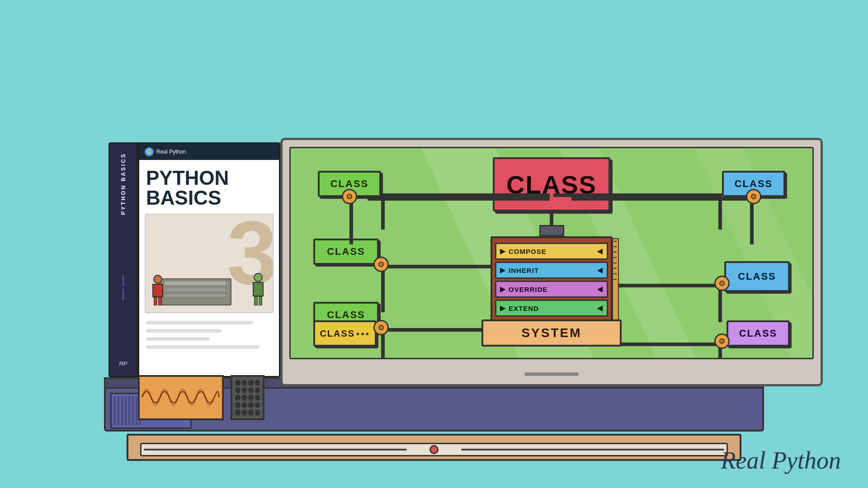  Describe the element at coordinates (524, 270) in the screenshot. I see `slot-inherit-label: INHERIT` at that location.